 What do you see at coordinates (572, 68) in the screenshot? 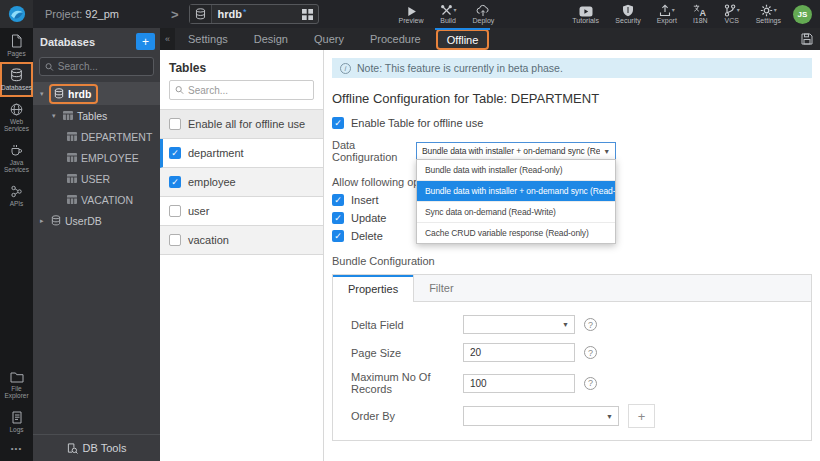
I see `beta-note: i Note: This feature is currently in bet…` at bounding box center [572, 68].